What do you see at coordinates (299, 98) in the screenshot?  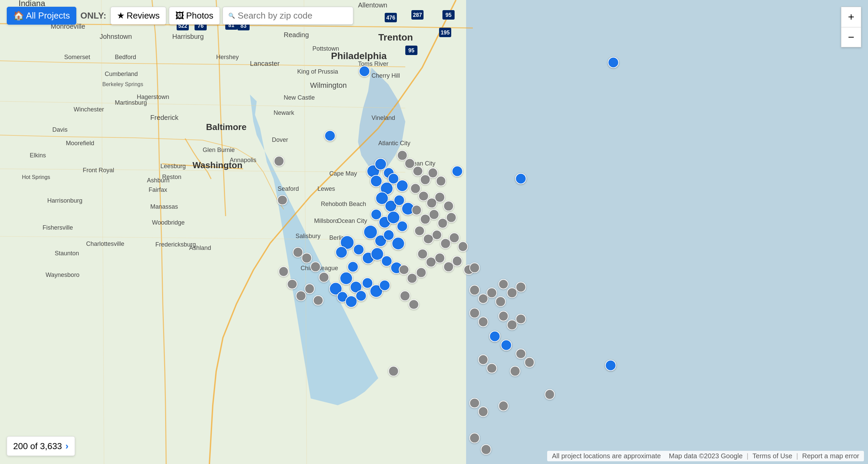 I see `svg-text: New Castle` at bounding box center [299, 98].